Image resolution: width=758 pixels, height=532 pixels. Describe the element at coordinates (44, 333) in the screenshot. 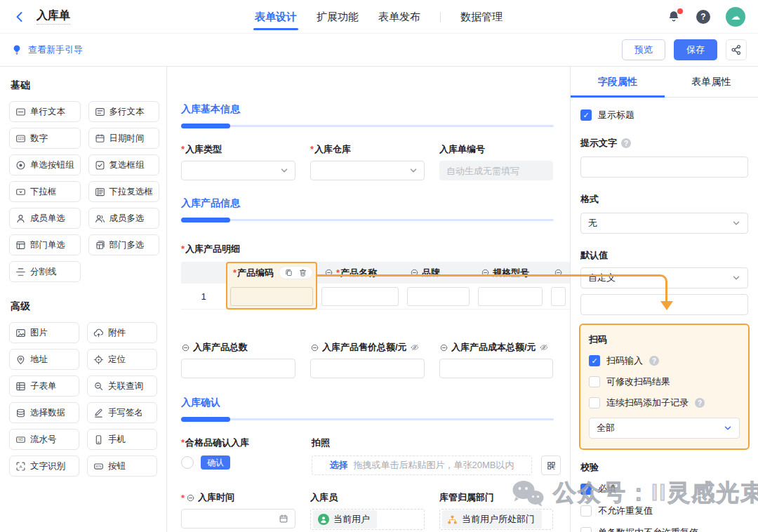

I see `palette-item-image: 图片` at that location.